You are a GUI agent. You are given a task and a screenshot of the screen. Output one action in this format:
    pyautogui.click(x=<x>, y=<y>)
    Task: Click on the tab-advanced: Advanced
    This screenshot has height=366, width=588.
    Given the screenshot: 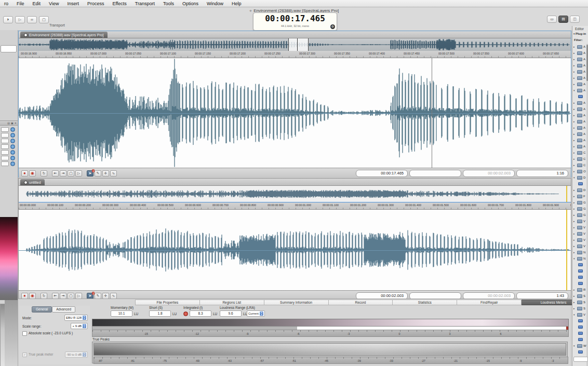 What is the action you would take?
    pyautogui.click(x=63, y=309)
    